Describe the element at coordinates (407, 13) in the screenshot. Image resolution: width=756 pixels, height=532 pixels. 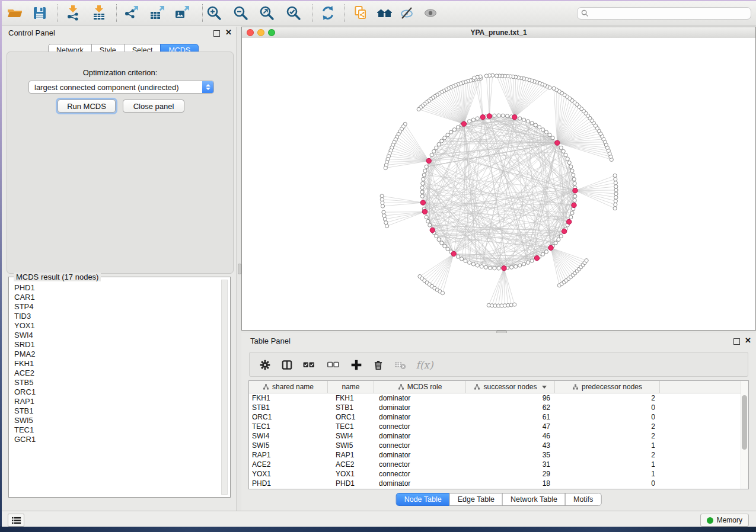
I see `toggle-graphics-details-button` at that location.